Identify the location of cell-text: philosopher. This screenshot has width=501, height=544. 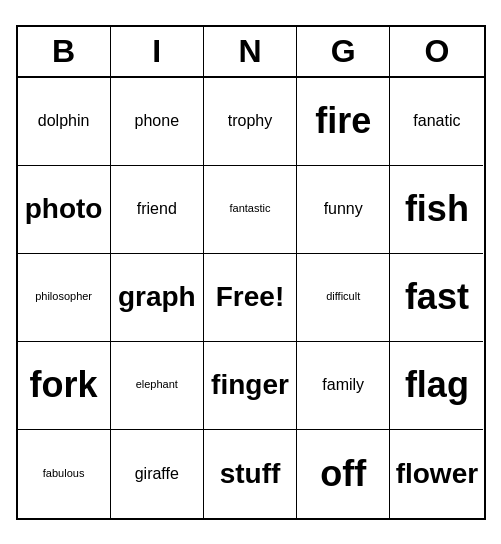
(64, 296).